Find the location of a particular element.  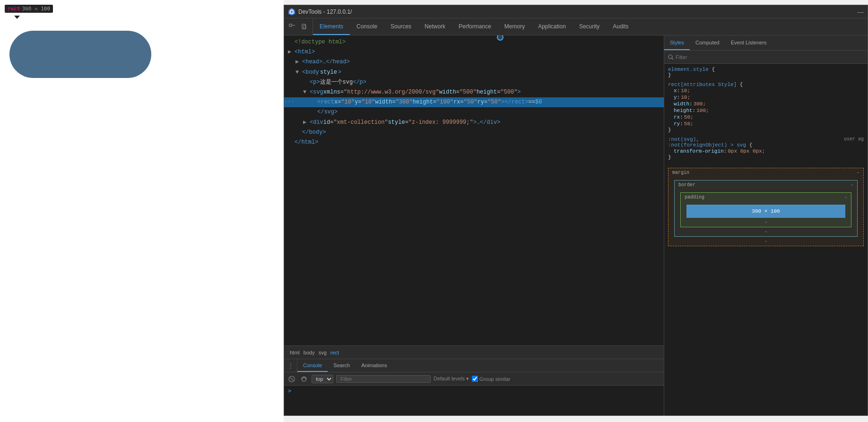

devtools-title: DevTools - 127.0.0.1/ is located at coordinates (578, 12).